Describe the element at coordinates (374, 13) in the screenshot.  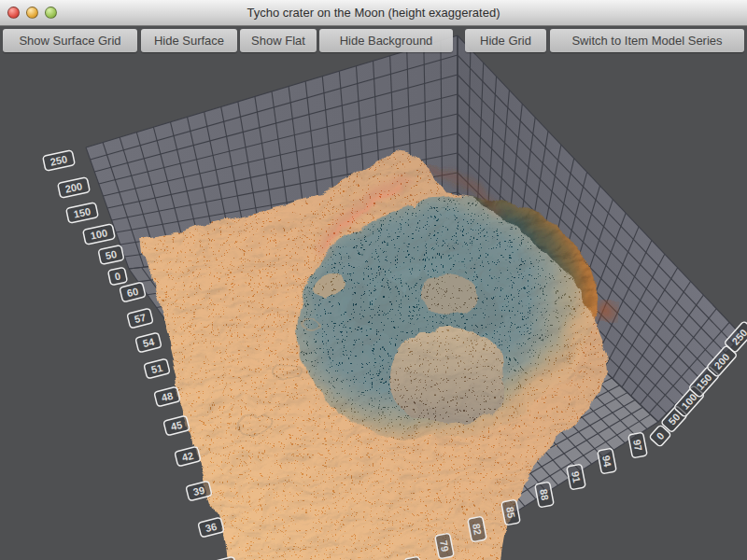
I see `window-titlebar: Tycho crater on the Moon (height exagger…` at that location.